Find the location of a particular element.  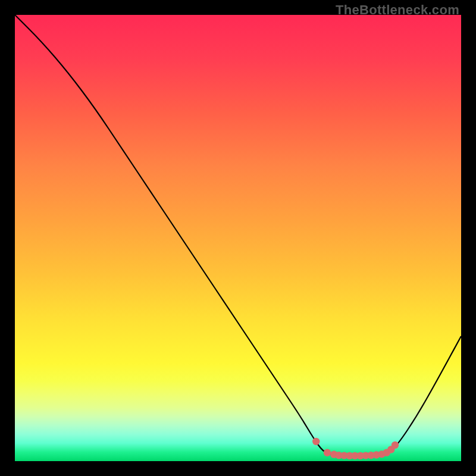

optimal-range-markers is located at coordinates (356, 449).